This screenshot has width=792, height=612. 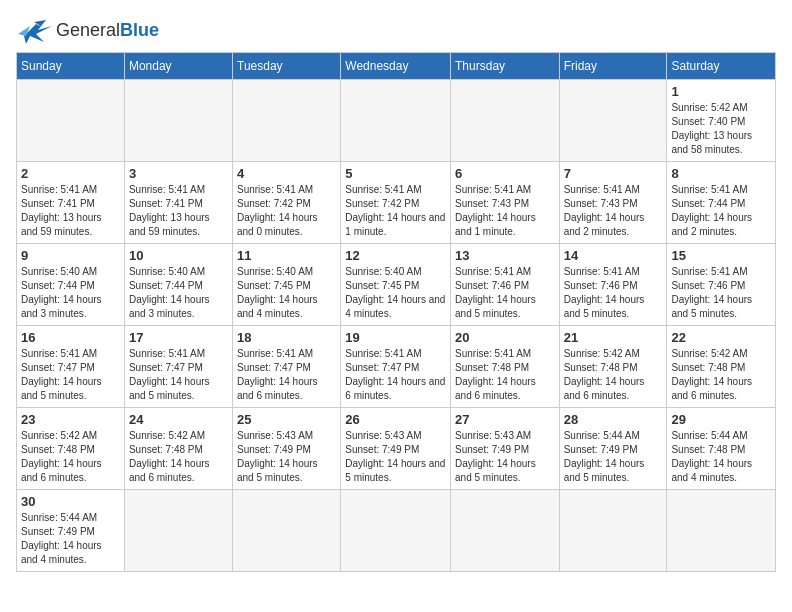 I want to click on day-number: 4, so click(x=286, y=174).